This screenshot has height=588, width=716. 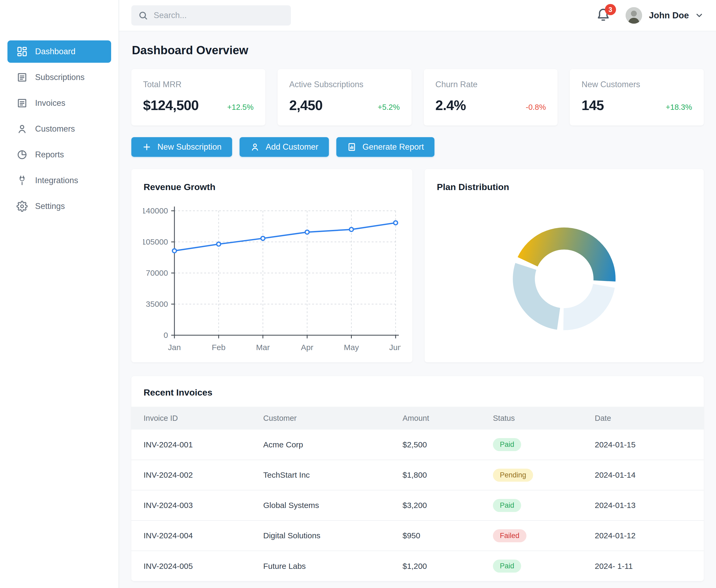 I want to click on invoice-id-cell: INV-2024-004, so click(x=197, y=536).